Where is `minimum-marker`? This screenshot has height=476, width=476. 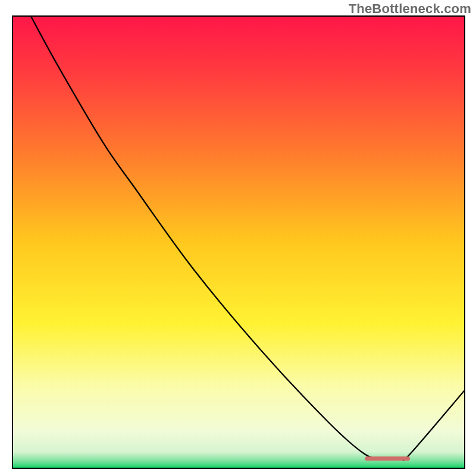
minimum-marker is located at coordinates (387, 458).